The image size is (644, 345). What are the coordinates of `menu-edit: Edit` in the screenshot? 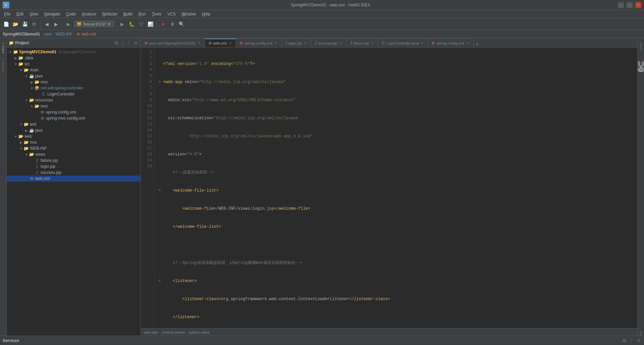 It's located at (20, 14).